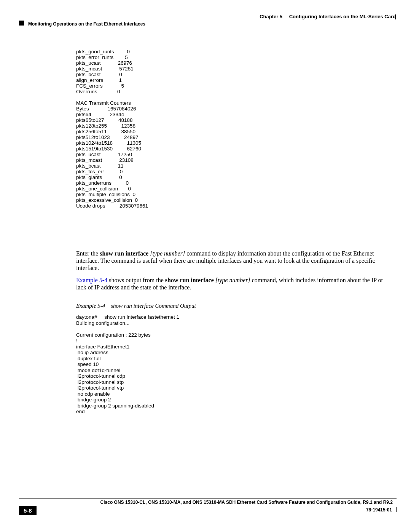 This screenshot has height=532, width=411. Describe the element at coordinates (379, 510) in the screenshot. I see `document-number: 78-19415-01` at that location.